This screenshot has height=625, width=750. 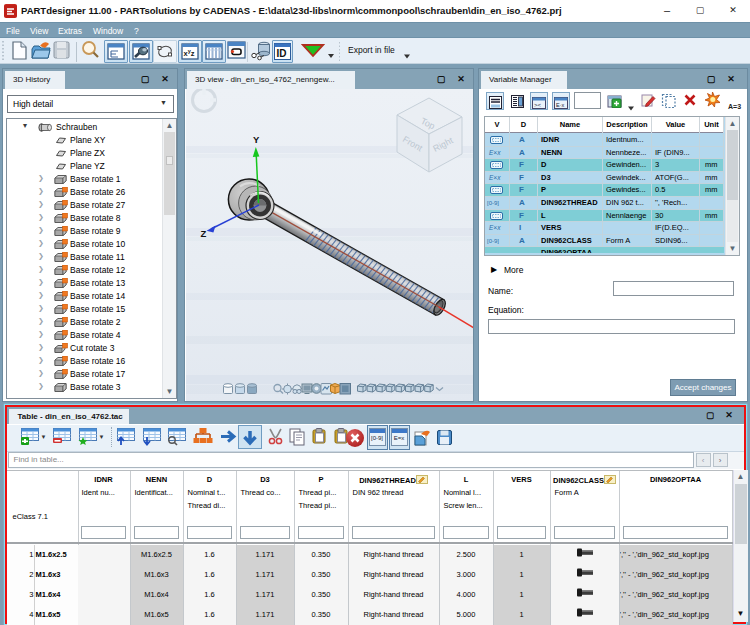 I want to click on svg-text: Y, so click(x=256, y=140).